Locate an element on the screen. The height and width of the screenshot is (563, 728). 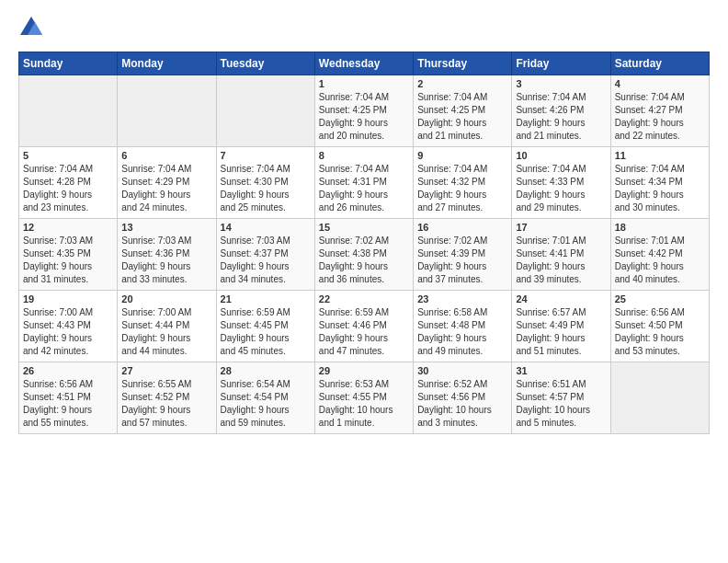
calendar-cell: 26Sunrise: 6:56 AM Sunset: 4:51 PM Dayli… is located at coordinates (68, 398).